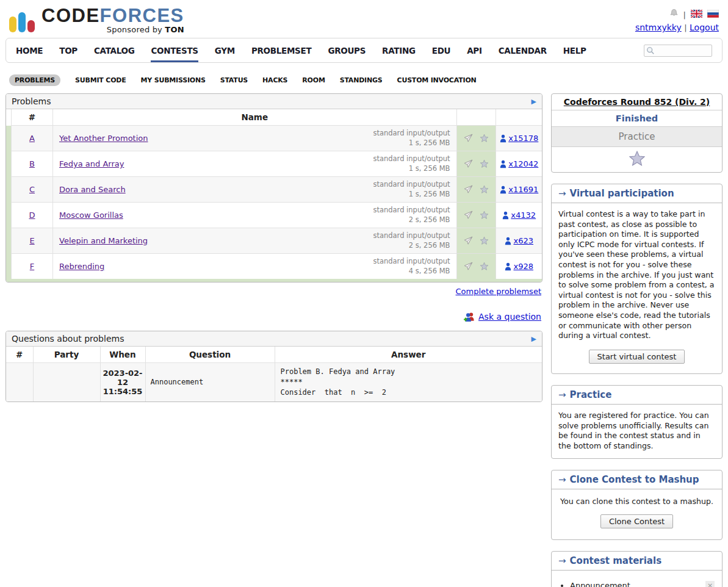 This screenshot has width=728, height=587. Describe the element at coordinates (469, 317) in the screenshot. I see `ask-question-icon` at that location.